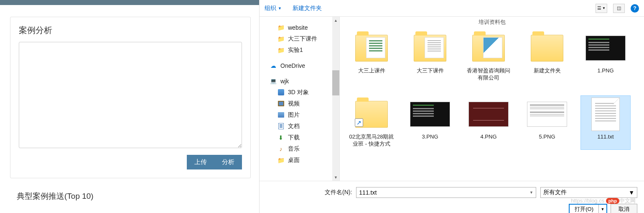 This screenshot has width=644, height=213. What do you see at coordinates (584, 209) in the screenshot?
I see `open-button-label: 打开(O)` at bounding box center [584, 209].